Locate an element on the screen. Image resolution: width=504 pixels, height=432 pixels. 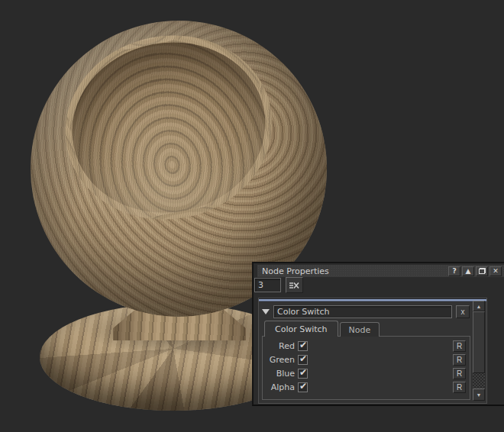
restore-glyph is located at coordinates (483, 271).